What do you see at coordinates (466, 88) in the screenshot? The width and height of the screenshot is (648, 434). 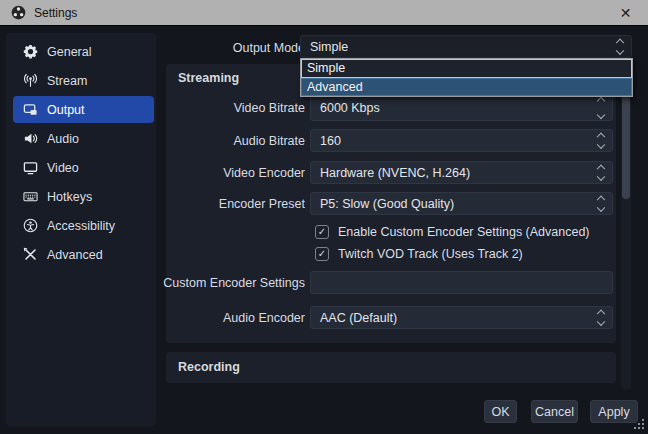 I see `dropdown-option-advanced: Advanced` at bounding box center [466, 88].